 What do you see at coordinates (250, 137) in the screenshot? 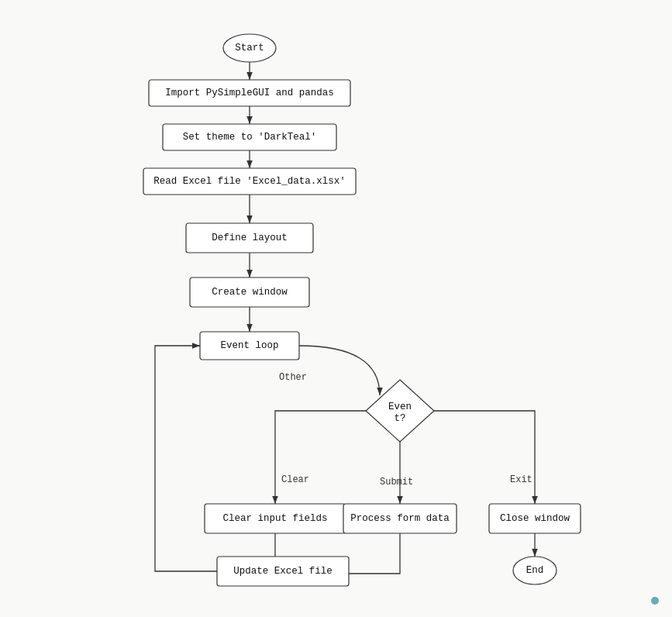
I see `theme-node: Set theme to 'DarkTeal'` at bounding box center [250, 137].